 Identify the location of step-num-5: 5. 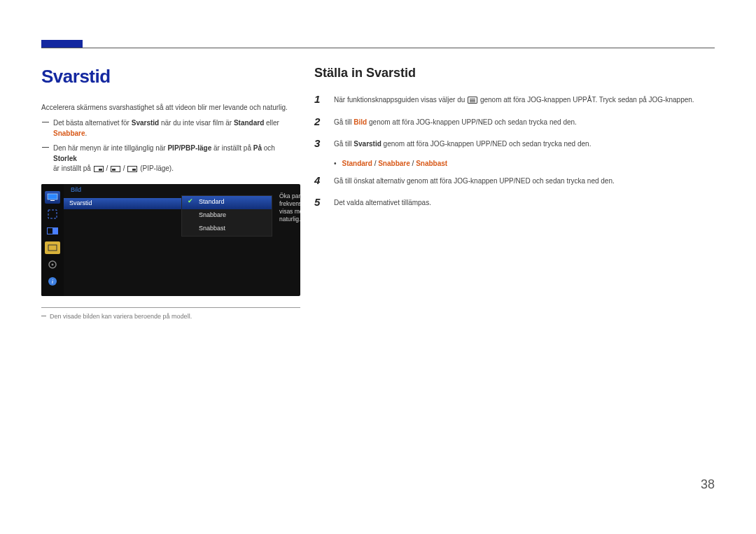
(319, 202).